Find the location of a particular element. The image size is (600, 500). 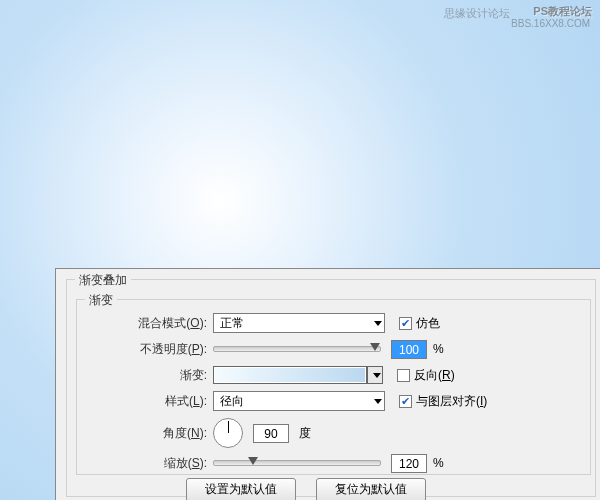

scale-slider is located at coordinates (297, 463).